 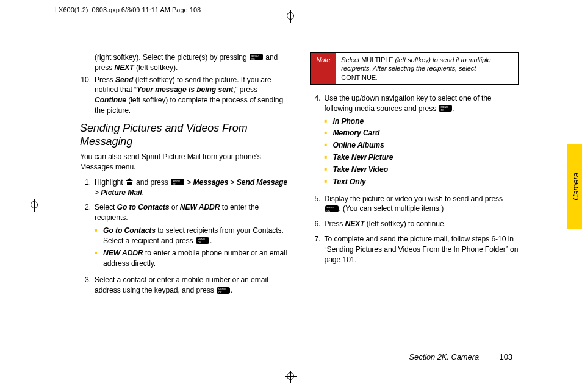 What do you see at coordinates (415, 224) in the screenshot?
I see `step-6: 6. Press NEXT (left softkey) to continue…` at bounding box center [415, 224].